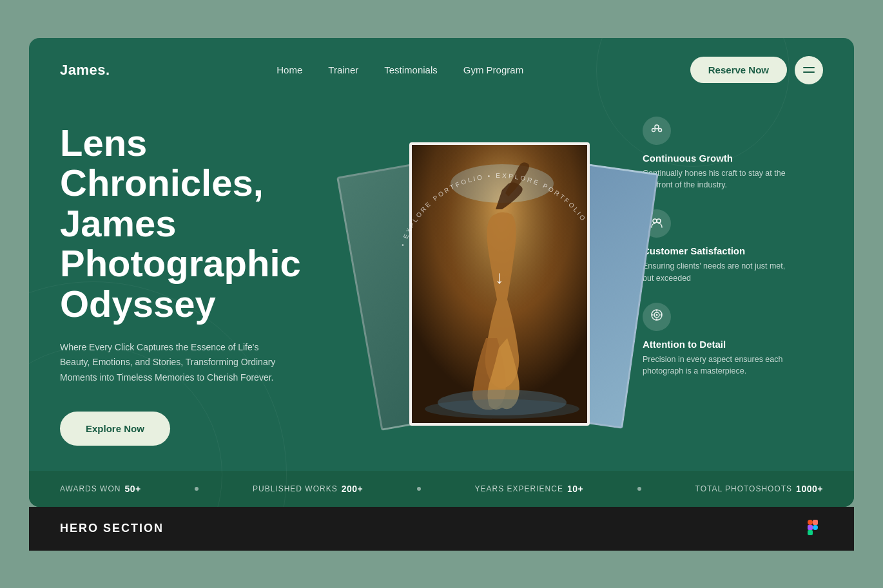  Describe the element at coordinates (739, 70) in the screenshot. I see `reserve-button: Reserve Now` at that location.